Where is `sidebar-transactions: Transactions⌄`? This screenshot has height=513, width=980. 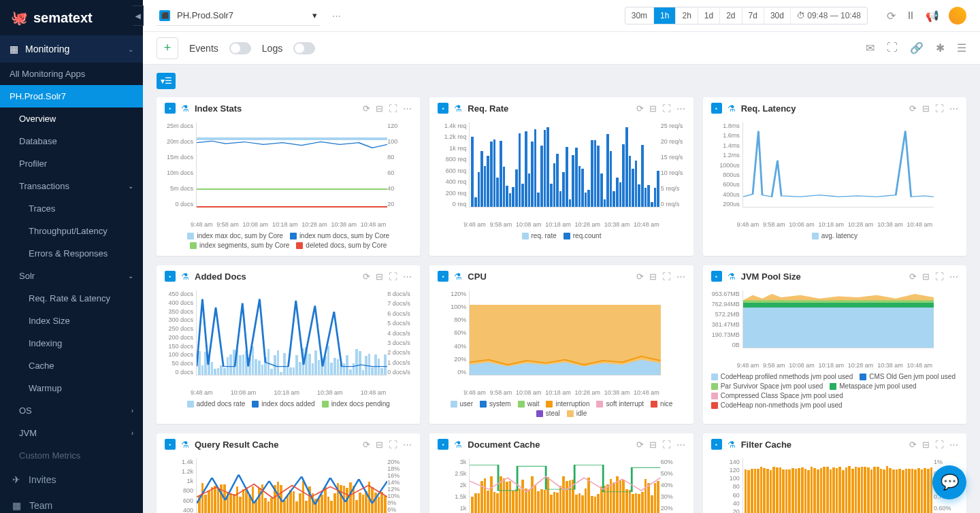
sidebar-transactions: Transactions⌄ is located at coordinates (71, 186).